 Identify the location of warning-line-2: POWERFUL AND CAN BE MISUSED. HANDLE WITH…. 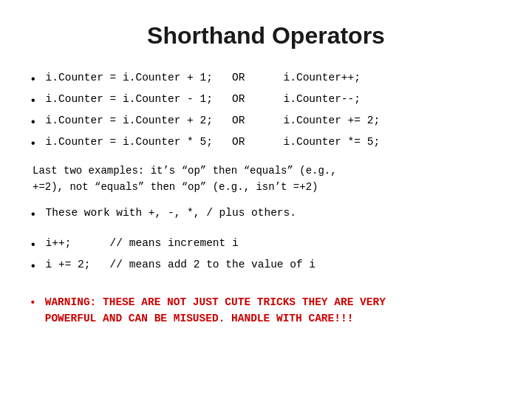
(216, 319).